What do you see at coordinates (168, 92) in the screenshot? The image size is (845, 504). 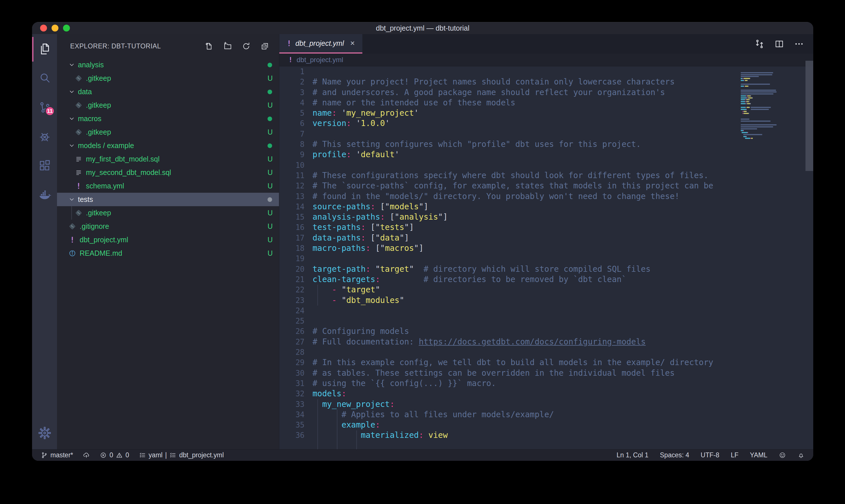 I see `tree-item-data: data` at bounding box center [168, 92].